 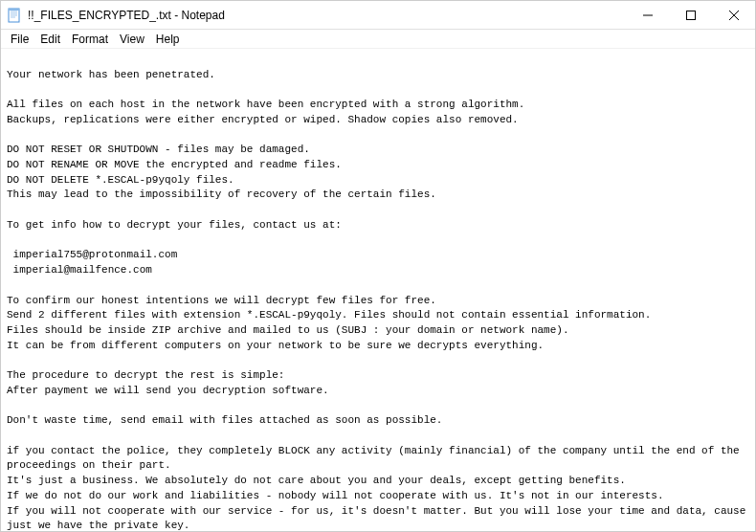 I want to click on window-titlebar: !!_FILES_ENCRYPTED_.txt - Notepad, so click(x=378, y=15).